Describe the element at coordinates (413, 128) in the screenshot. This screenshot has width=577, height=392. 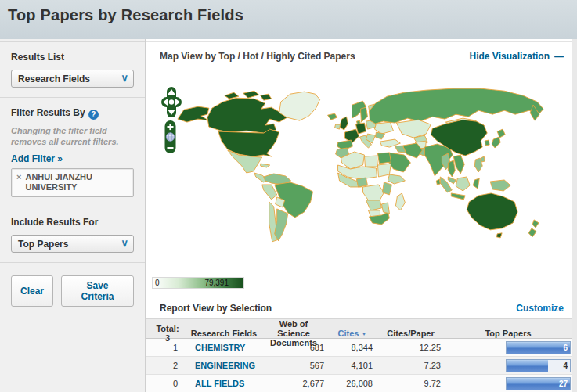
I see `country-kazakhstan` at that location.